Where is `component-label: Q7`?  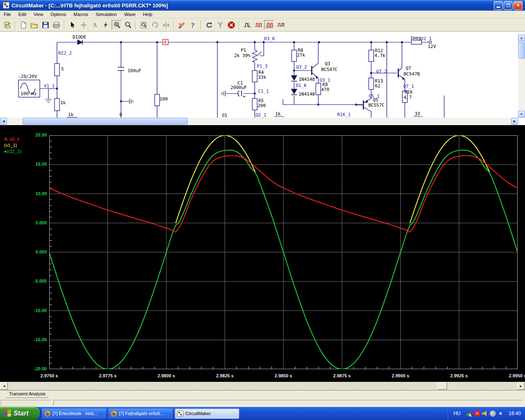 component-label: Q7 is located at coordinates (409, 68).